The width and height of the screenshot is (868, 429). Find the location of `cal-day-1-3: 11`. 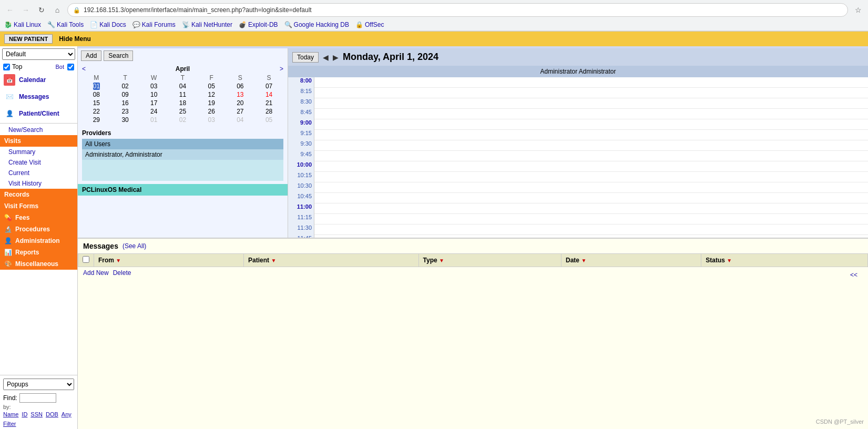

cal-day-1-3: 11 is located at coordinates (183, 95).